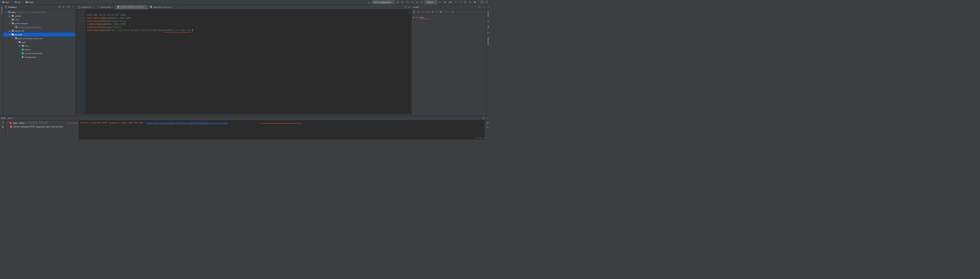 This screenshot has width=980, height=279. I want to click on gradle-stripe-icon, so click(488, 7).